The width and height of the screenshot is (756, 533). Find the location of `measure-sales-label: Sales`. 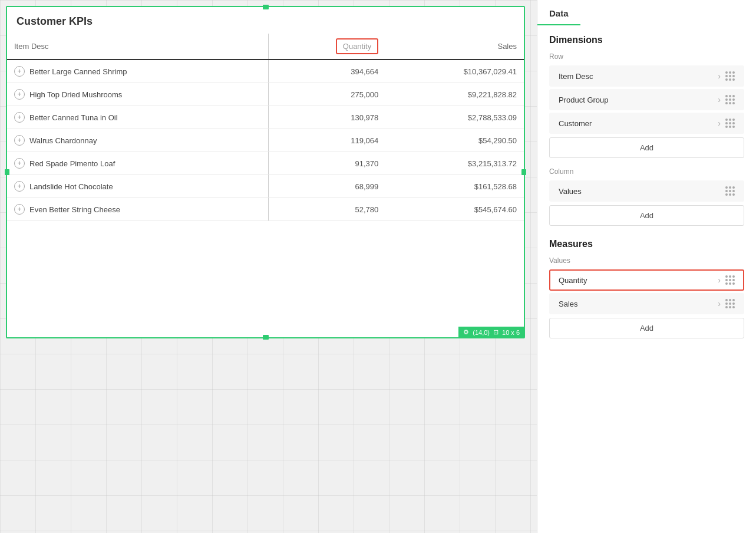

measure-sales-label: Sales is located at coordinates (568, 304).